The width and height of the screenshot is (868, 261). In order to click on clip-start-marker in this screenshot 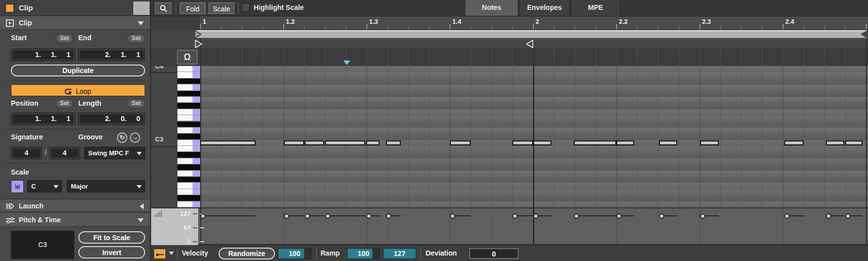, I will do `click(199, 44)`.